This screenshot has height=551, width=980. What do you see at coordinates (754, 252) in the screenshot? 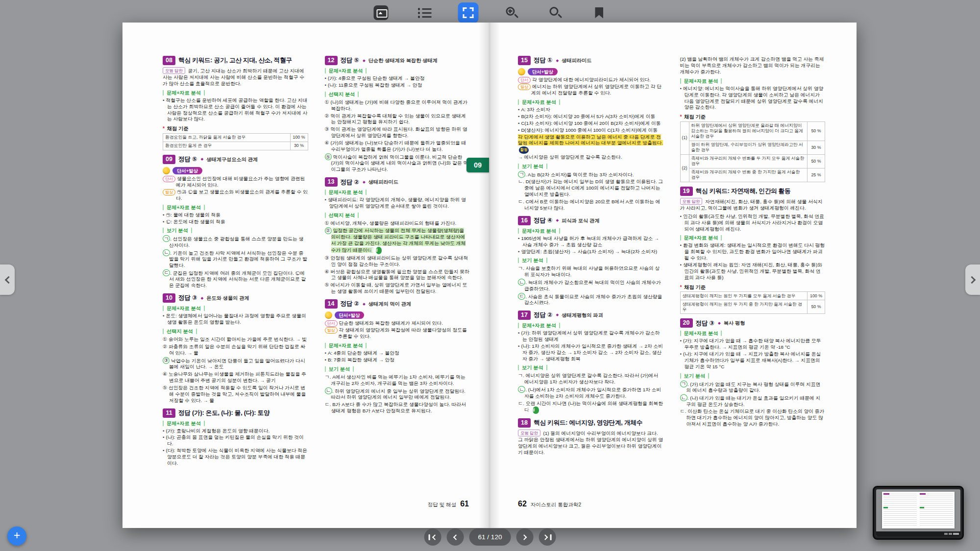
I see `item-text: 환경 변화와 생태계: 생태계는 일시적으로 환경이 변해도 다시 평형을 회복…` at bounding box center [754, 252].